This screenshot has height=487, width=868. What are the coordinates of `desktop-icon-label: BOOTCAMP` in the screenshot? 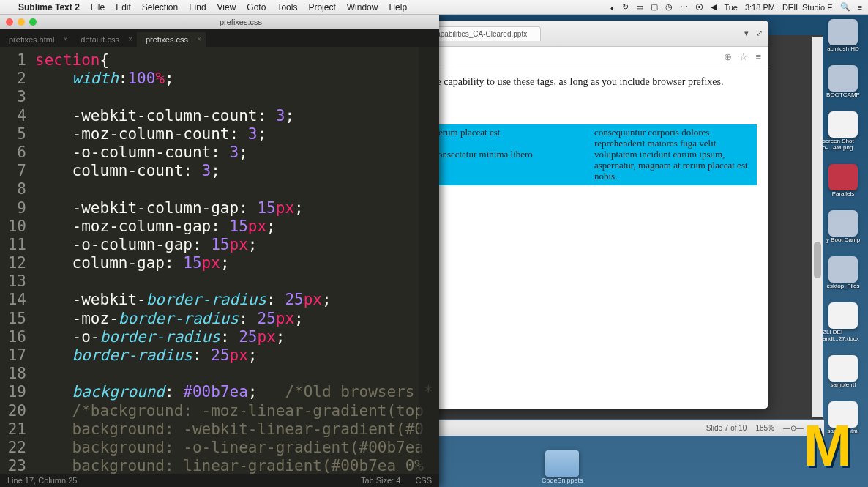 It's located at (843, 95).